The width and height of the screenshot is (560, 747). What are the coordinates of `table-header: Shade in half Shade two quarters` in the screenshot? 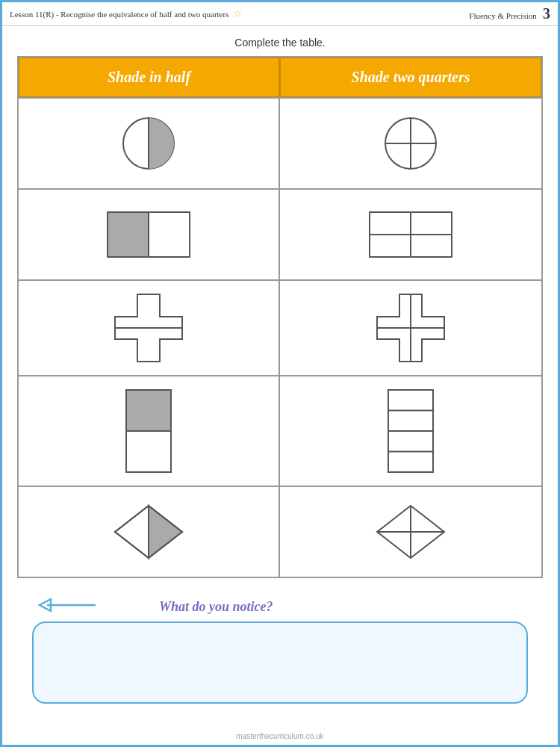 It's located at (280, 78).